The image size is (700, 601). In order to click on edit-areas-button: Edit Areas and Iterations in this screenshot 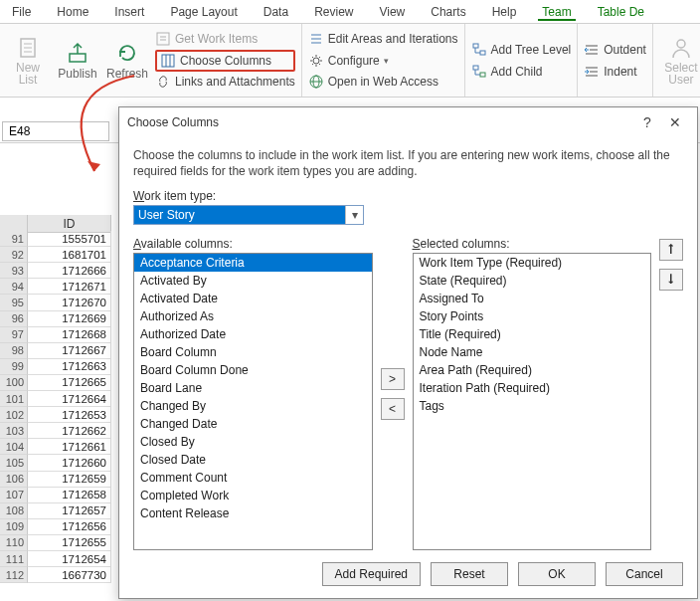, I will do `click(384, 39)`.